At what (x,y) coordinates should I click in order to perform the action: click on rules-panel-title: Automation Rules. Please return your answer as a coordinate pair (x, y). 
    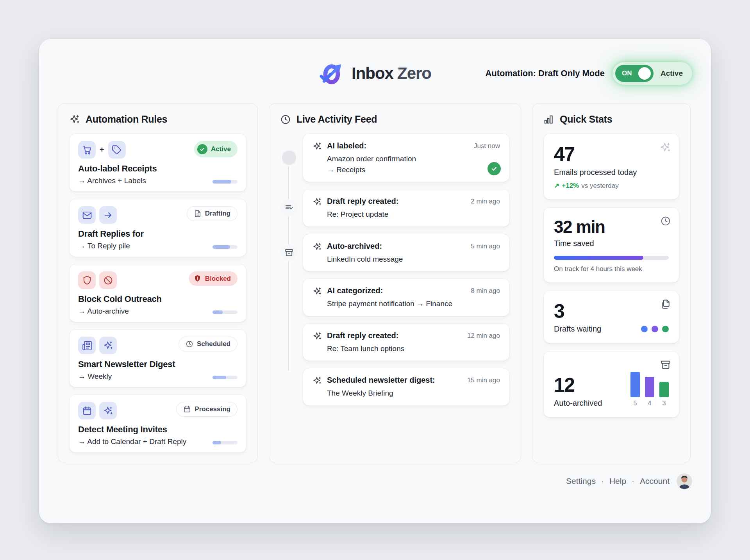
    Looking at the image, I should click on (127, 119).